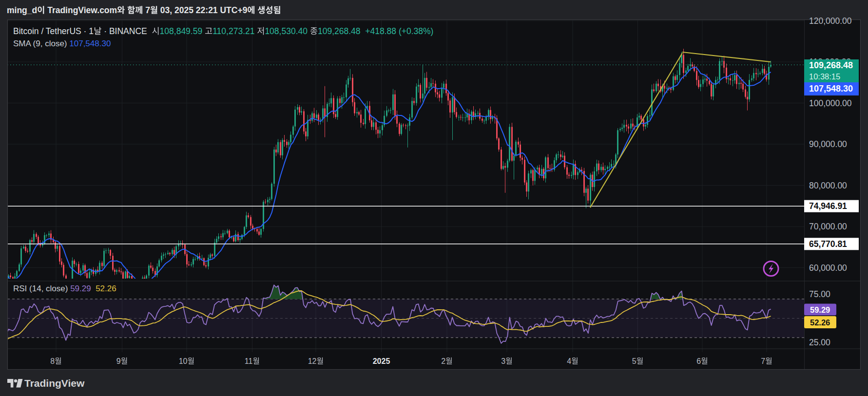 The width and height of the screenshot is (868, 396). I want to click on svg-text: RSI (14, close) 59.29 52.26, so click(65, 288).